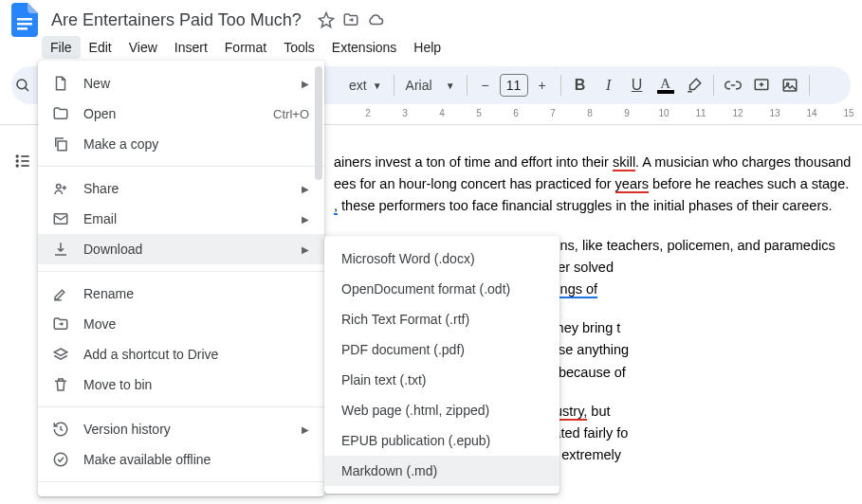 Image resolution: width=862 pixels, height=504 pixels. Describe the element at coordinates (181, 324) in the screenshot. I see `menu-move: Move` at that location.